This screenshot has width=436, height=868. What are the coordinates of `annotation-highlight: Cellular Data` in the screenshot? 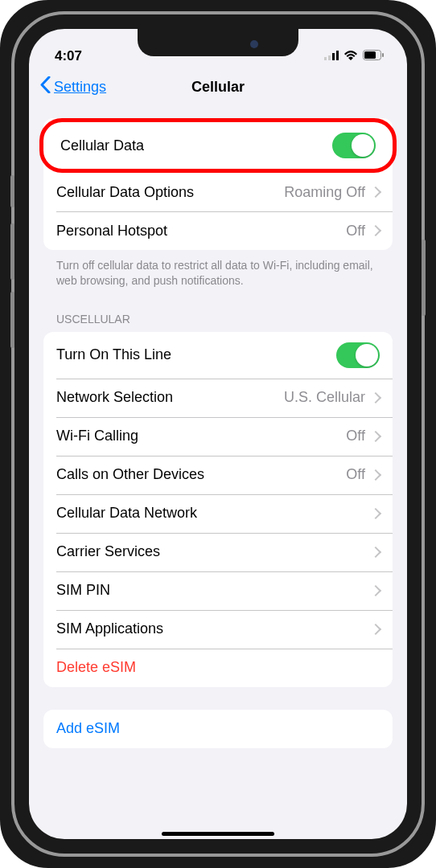 It's located at (218, 145).